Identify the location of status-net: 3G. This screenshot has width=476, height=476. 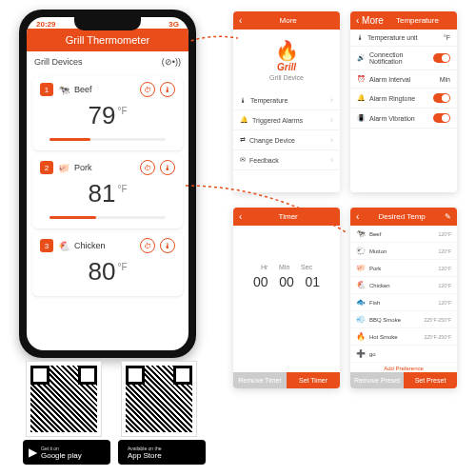
(173, 25).